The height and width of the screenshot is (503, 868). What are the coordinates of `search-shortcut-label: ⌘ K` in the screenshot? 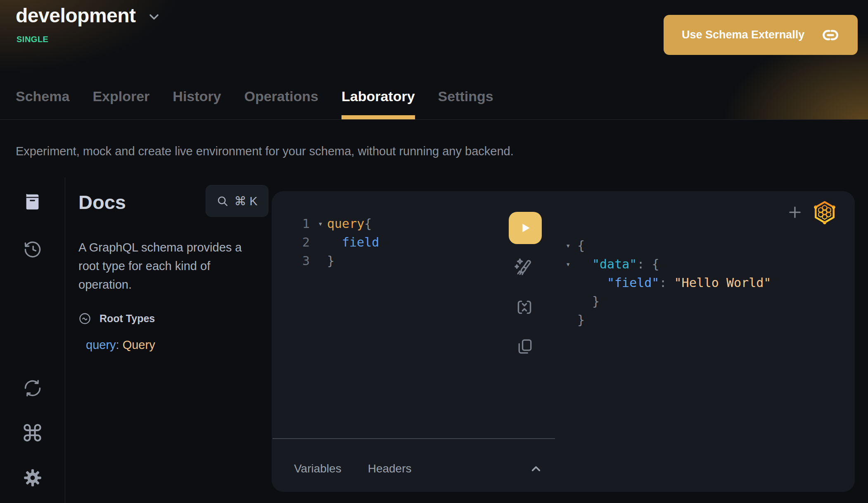 It's located at (246, 201).